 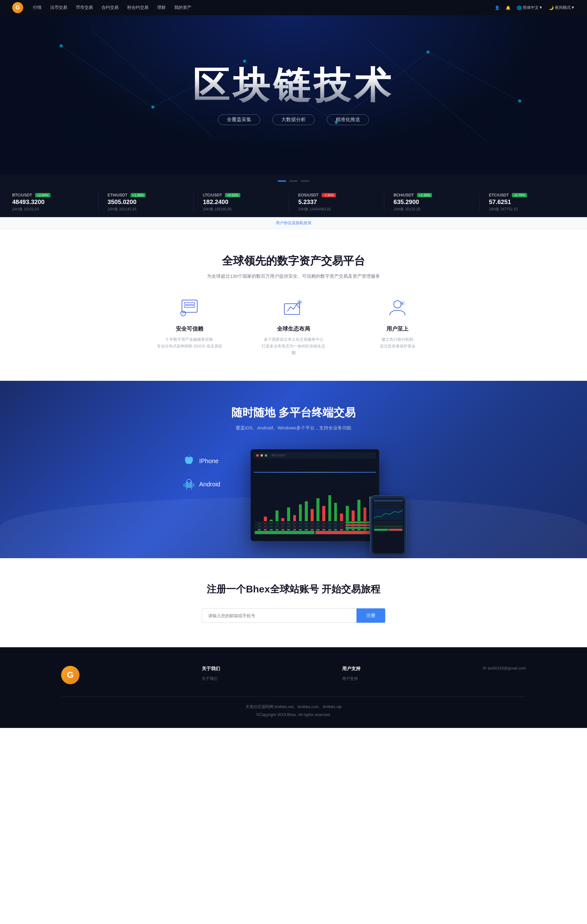 What do you see at coordinates (213, 195) in the screenshot?
I see `ticker-pair-2: LTC/USDT` at bounding box center [213, 195].